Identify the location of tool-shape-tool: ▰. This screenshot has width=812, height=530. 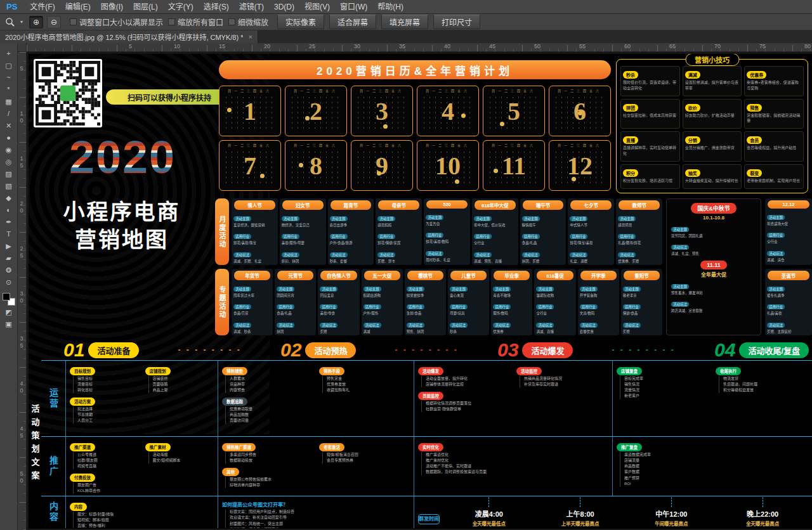
(9, 259).